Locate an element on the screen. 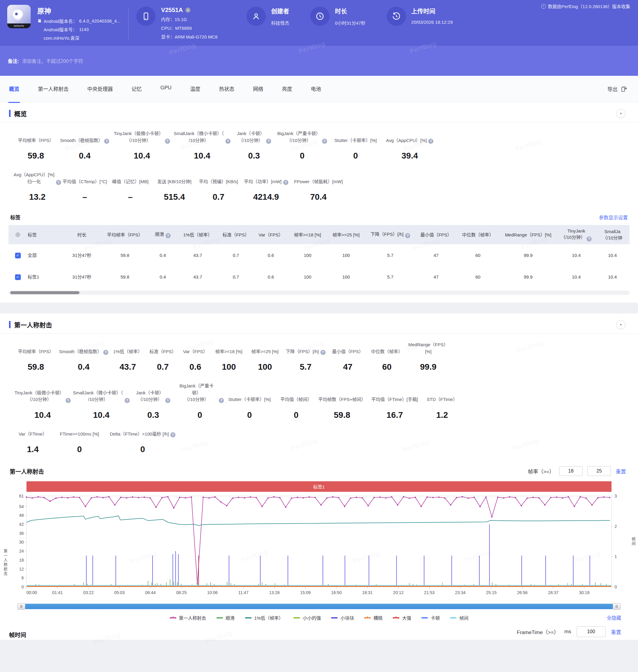 The image size is (638, 672). tab-6: 热状态 is located at coordinates (226, 89).